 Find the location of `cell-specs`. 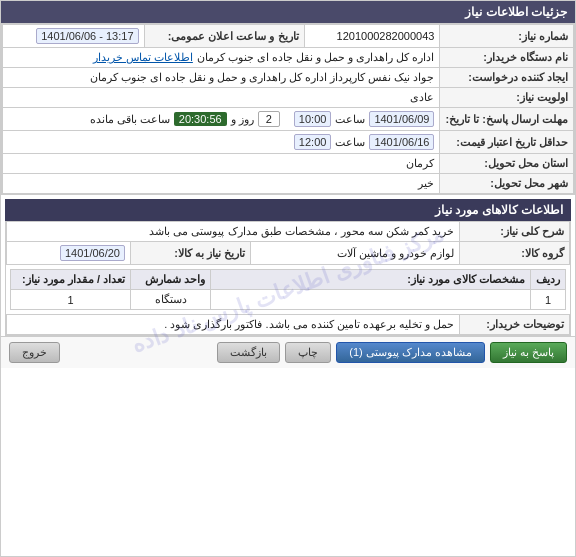

cell-specs is located at coordinates (371, 300).